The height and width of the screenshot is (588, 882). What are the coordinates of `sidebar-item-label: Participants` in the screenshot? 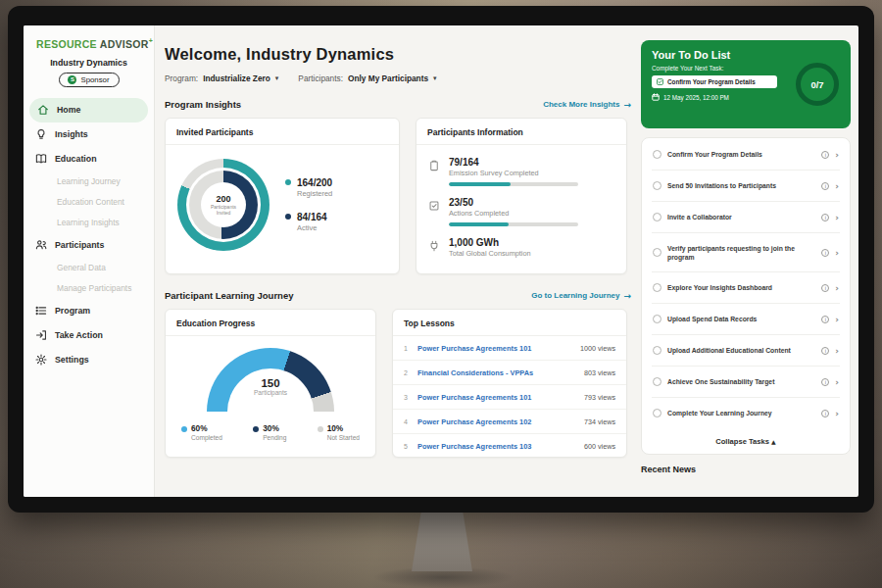 It's located at (79, 245).